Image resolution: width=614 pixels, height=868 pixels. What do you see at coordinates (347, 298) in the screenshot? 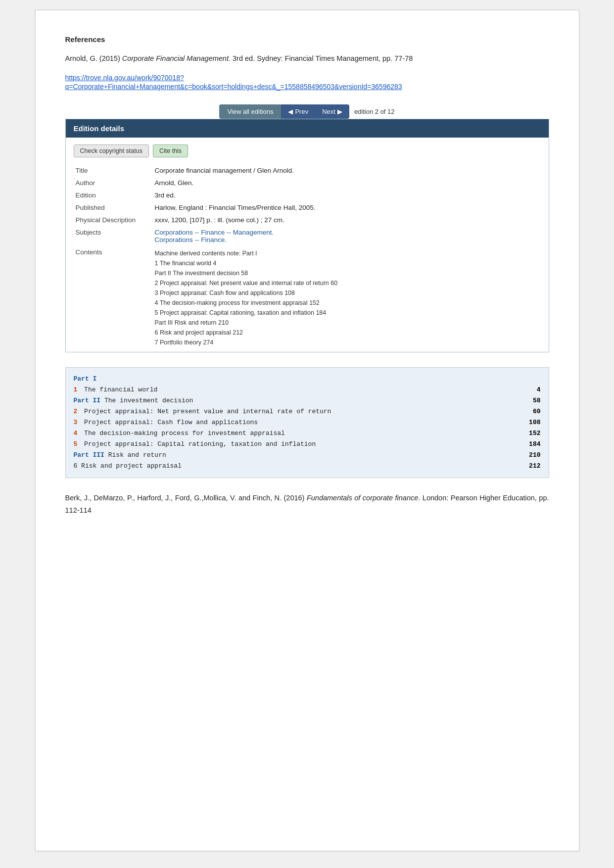
I see `contents-list: Machine derived contents note: Part I 1 …` at bounding box center [347, 298].